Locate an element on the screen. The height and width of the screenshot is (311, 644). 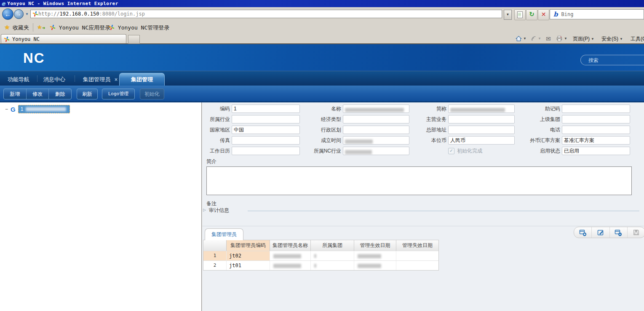
founding-date-field is located at coordinates (376, 140).